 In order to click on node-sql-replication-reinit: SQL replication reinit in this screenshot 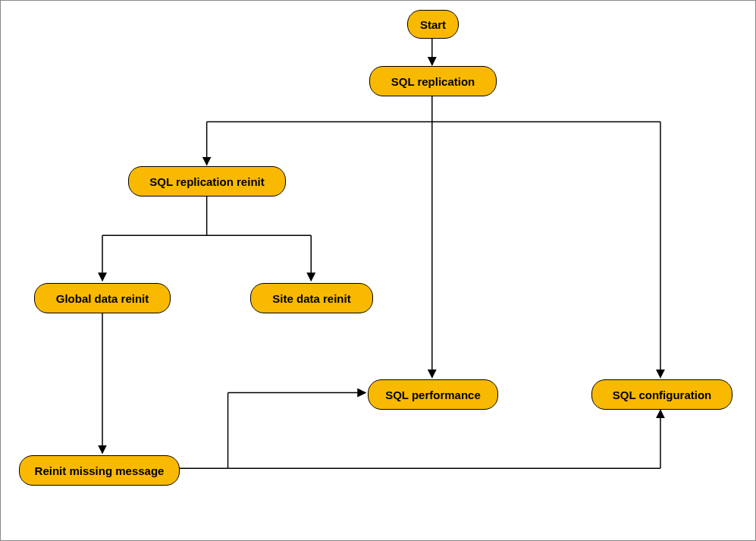, I will do `click(207, 181)`.